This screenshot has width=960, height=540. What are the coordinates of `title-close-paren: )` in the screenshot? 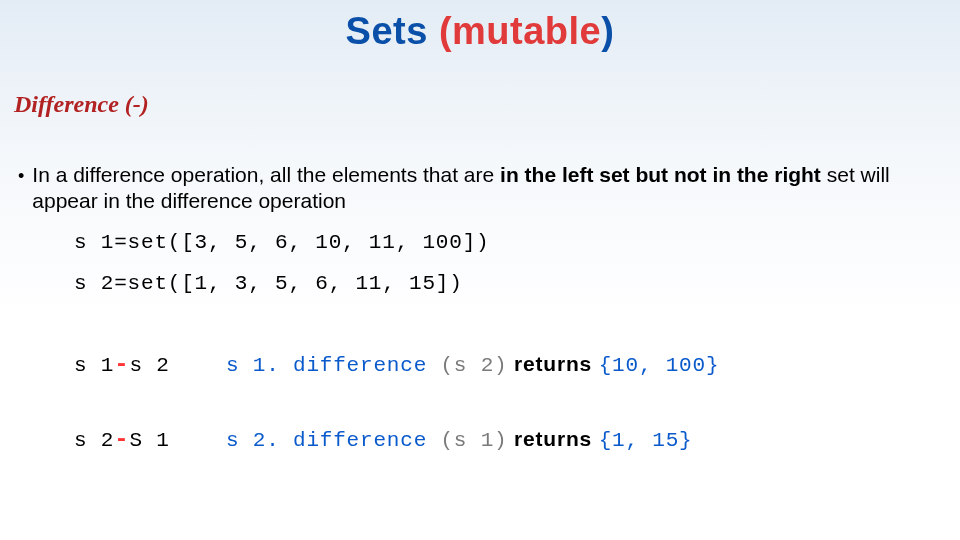 It's located at (608, 31).